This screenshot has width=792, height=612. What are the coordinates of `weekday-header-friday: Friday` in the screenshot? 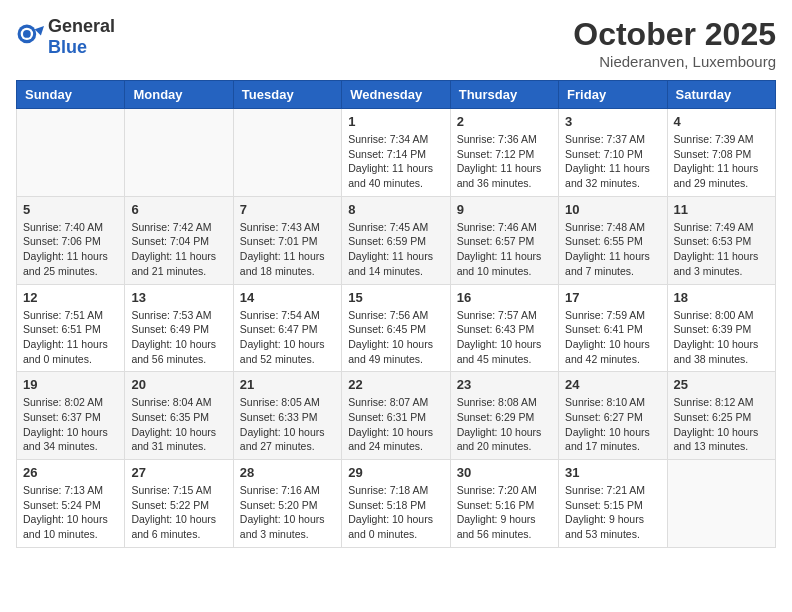 It's located at (613, 95).